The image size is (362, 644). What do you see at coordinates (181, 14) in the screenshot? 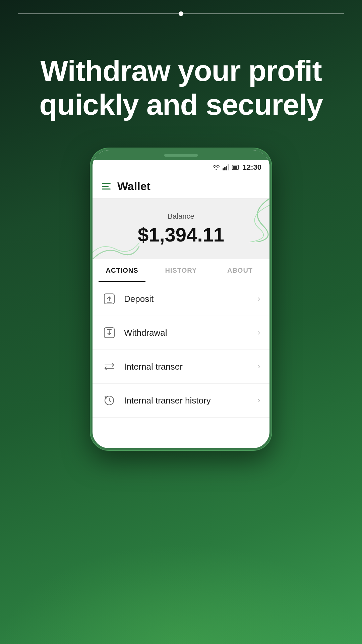
I see `progress-line` at bounding box center [181, 14].